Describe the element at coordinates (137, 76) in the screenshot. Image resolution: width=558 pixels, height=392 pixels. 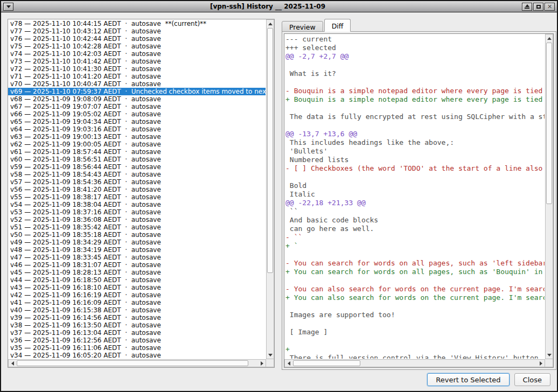
I see `history-row: v71 — 2025-11-10 10:41:20 AEDT · autosav…` at that location.